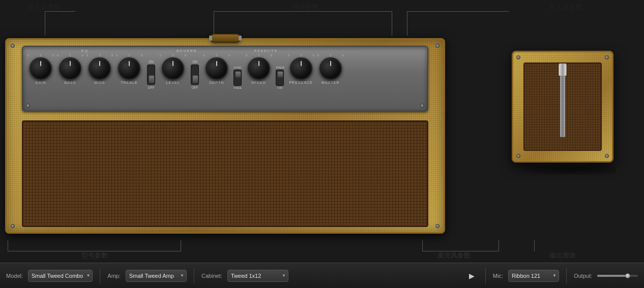 The height and width of the screenshot is (288, 644). I want to click on reverb-switch-group: ON OFF, so click(151, 75).